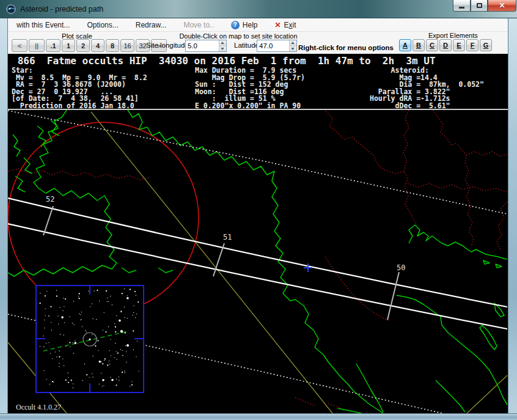  Describe the element at coordinates (224, 61) in the screenshot. I see `event-title: 866 Fatme occults HIP 34030 on 2016 Feb …` at that location.